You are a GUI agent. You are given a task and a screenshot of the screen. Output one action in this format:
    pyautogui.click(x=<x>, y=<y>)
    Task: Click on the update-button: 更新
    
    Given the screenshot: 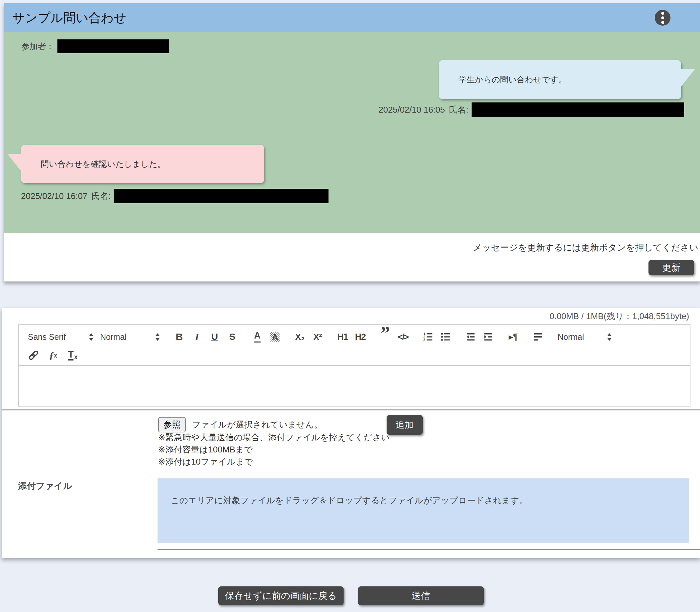 What is the action you would take?
    pyautogui.click(x=671, y=268)
    